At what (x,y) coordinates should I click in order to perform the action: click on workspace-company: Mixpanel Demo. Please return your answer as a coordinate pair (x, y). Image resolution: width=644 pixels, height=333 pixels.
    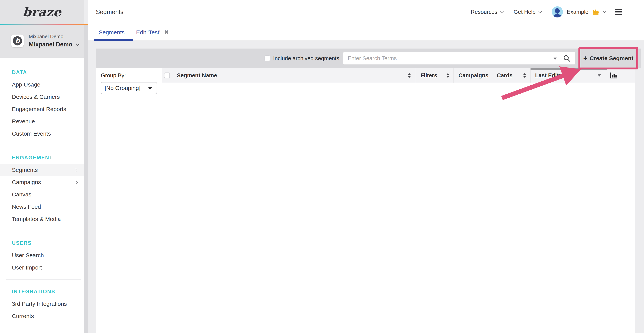
    Looking at the image, I should click on (54, 37).